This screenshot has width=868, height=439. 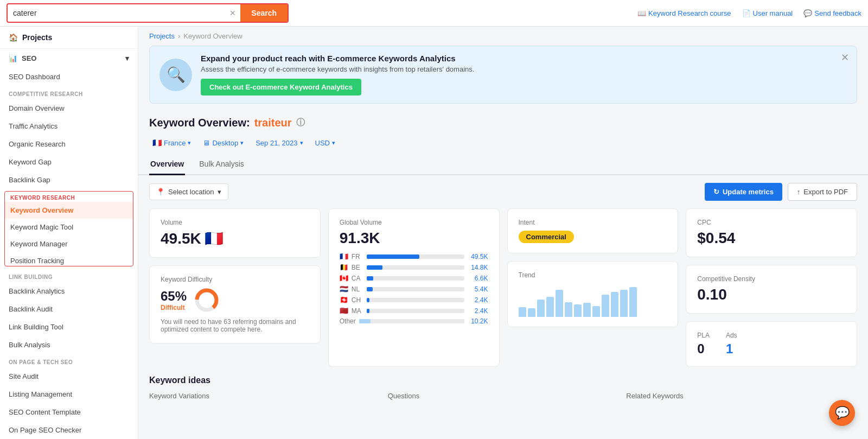 What do you see at coordinates (200, 123) in the screenshot?
I see `kw-prefix: Keyword Overview:` at bounding box center [200, 123].